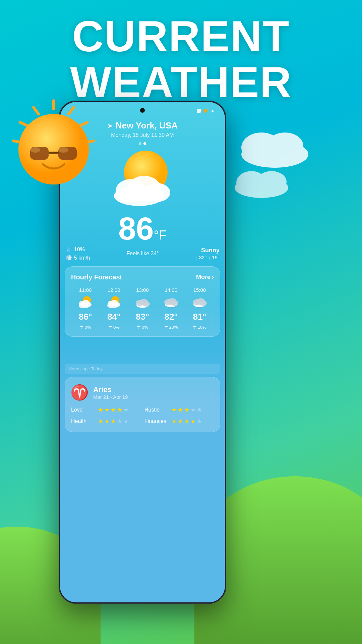  I want to click on wind-item: 💨 5 km/h, so click(78, 258).